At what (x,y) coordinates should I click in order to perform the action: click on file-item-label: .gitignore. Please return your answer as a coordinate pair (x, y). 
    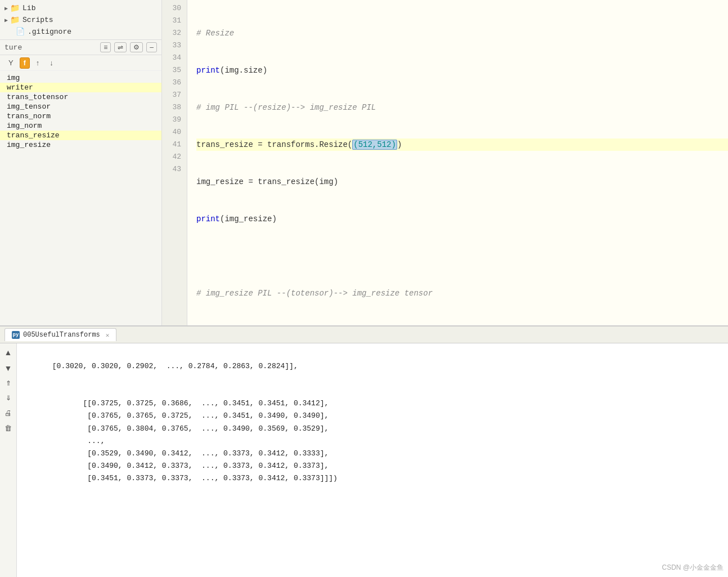
    Looking at the image, I should click on (50, 32).